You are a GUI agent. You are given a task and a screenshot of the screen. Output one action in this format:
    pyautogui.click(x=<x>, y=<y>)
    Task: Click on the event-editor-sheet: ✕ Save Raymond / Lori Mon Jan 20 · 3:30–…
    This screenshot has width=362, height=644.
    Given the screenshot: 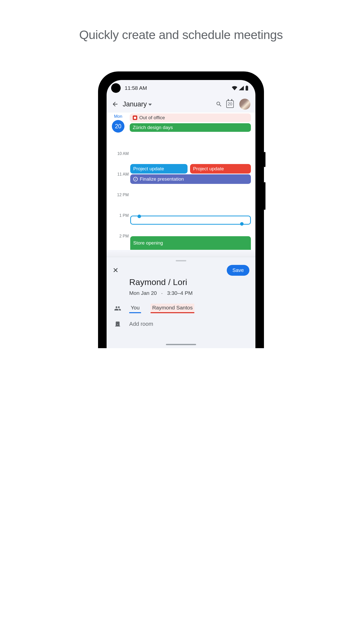 What is the action you would take?
    pyautogui.click(x=181, y=302)
    